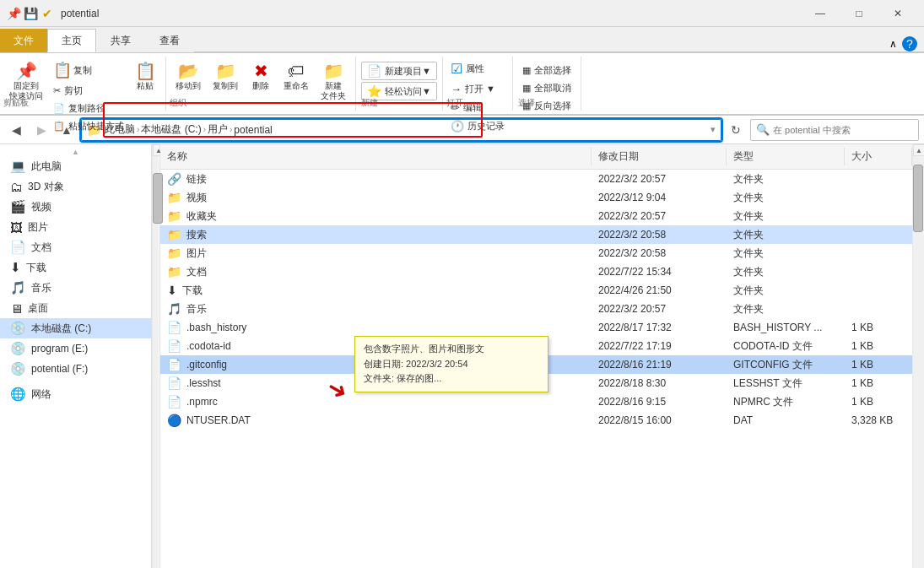 This screenshot has width=924, height=568. I want to click on tab-file: 文件, so click(24, 41).